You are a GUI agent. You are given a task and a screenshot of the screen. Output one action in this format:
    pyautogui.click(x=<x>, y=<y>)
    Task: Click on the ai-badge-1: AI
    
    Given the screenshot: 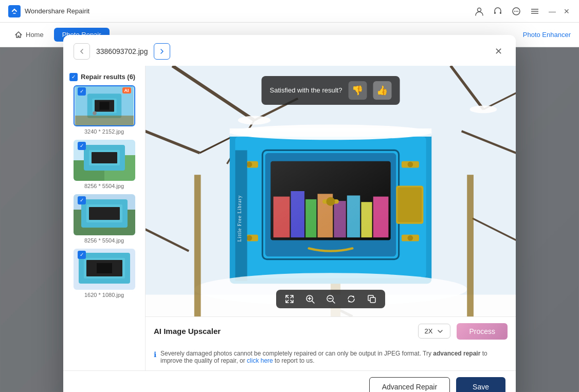 What is the action you would take?
    pyautogui.click(x=126, y=90)
    